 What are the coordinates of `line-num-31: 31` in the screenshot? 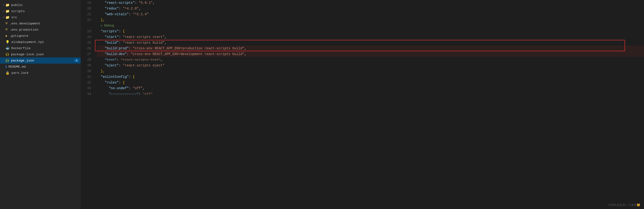 It's located at (86, 77).